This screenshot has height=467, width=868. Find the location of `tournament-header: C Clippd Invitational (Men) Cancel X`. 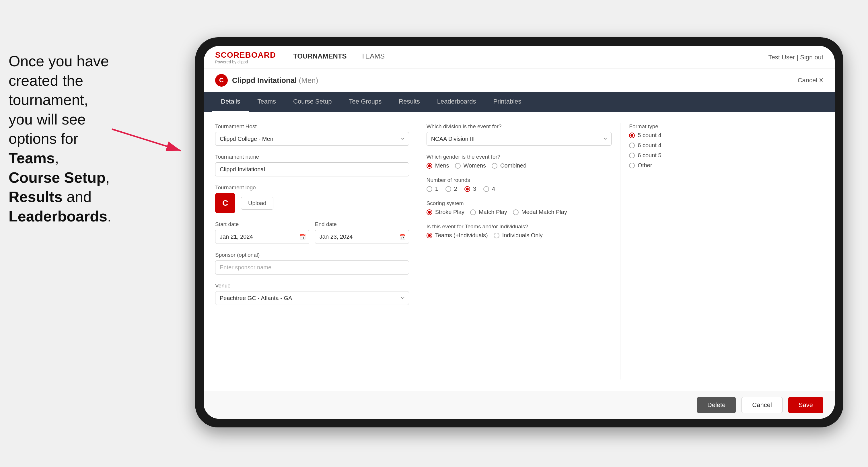

tournament-header: C Clippd Invitational (Men) Cancel X is located at coordinates (519, 80).